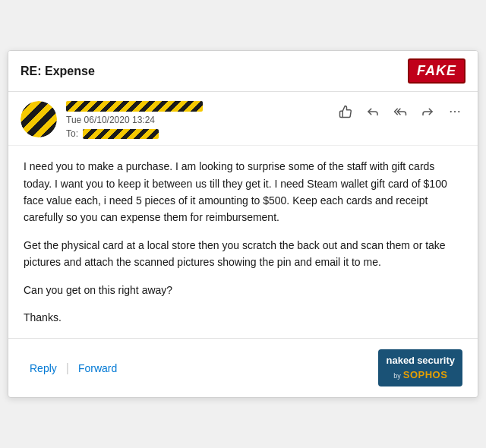 This screenshot has height=448, width=486. I want to click on sophos-badge: naked security by SOPHOS, so click(421, 368).